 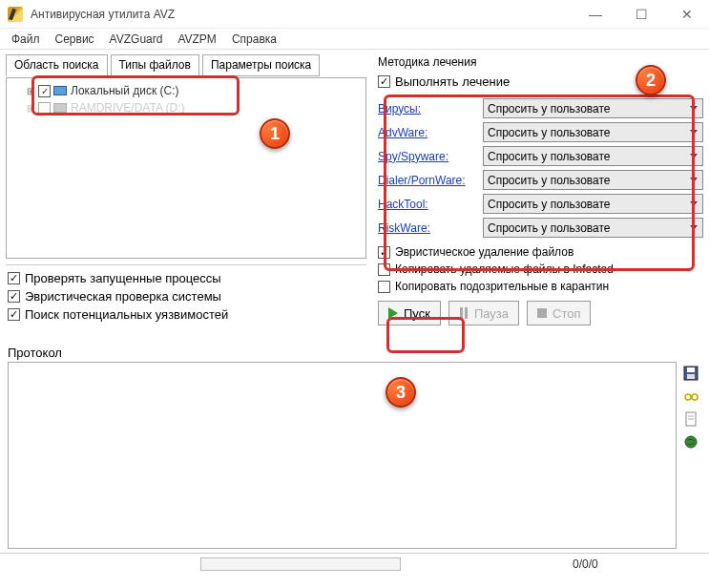 What do you see at coordinates (687, 14) in the screenshot?
I see `close-button: ✕` at bounding box center [687, 14].